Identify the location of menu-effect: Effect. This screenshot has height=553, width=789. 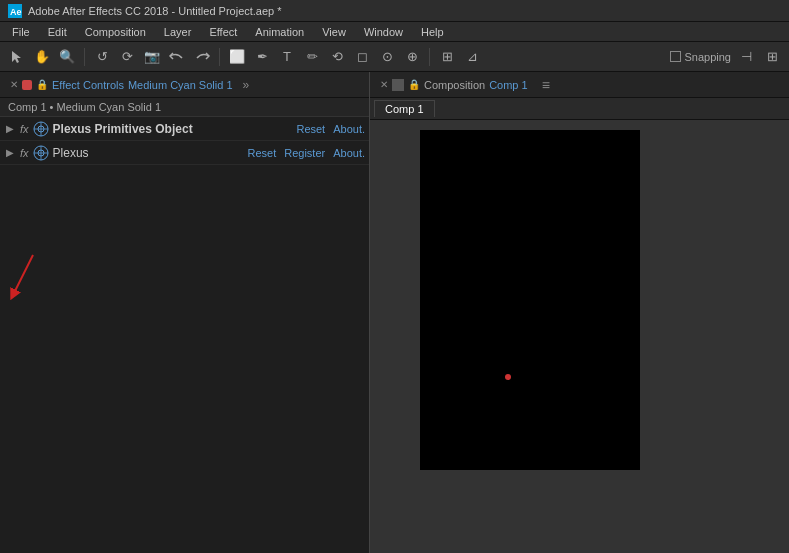
(223, 32).